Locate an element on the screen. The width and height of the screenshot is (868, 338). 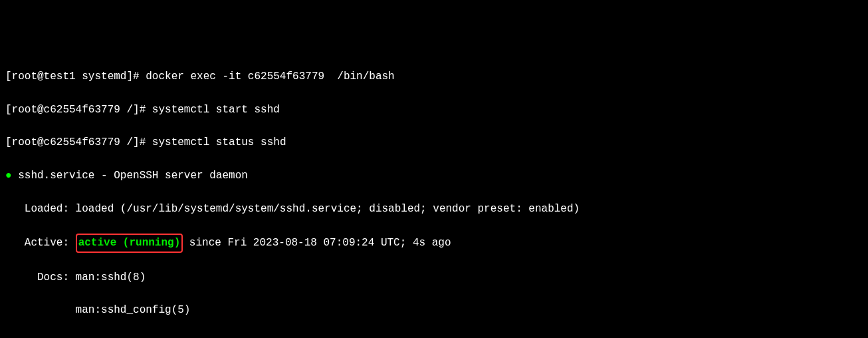
status-docs: man:sshd_config(5) is located at coordinates (434, 310).